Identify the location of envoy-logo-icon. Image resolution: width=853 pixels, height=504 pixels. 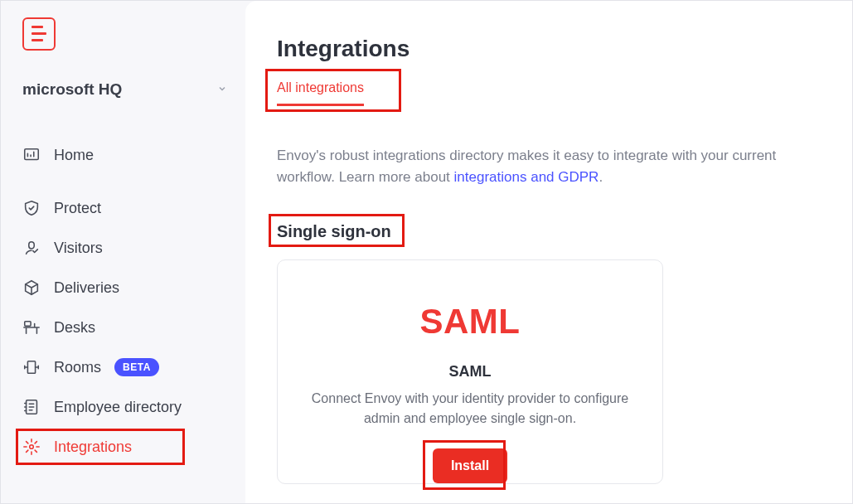
(39, 34).